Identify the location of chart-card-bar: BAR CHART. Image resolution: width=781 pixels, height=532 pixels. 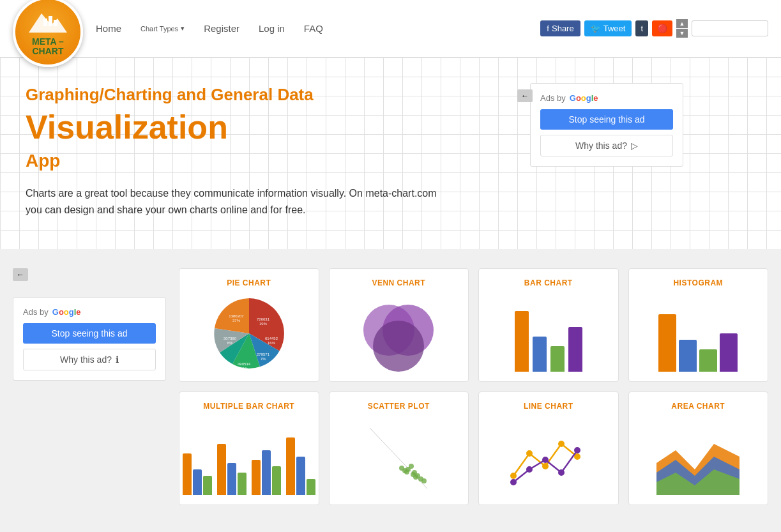
(549, 325).